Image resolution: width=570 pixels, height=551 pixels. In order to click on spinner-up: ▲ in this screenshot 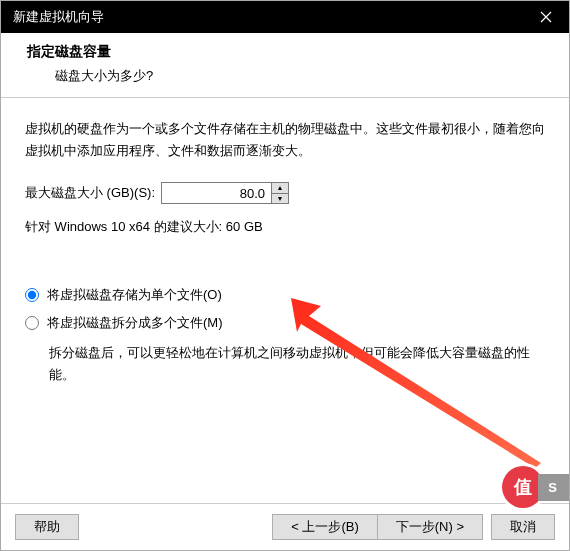, I will do `click(280, 188)`.